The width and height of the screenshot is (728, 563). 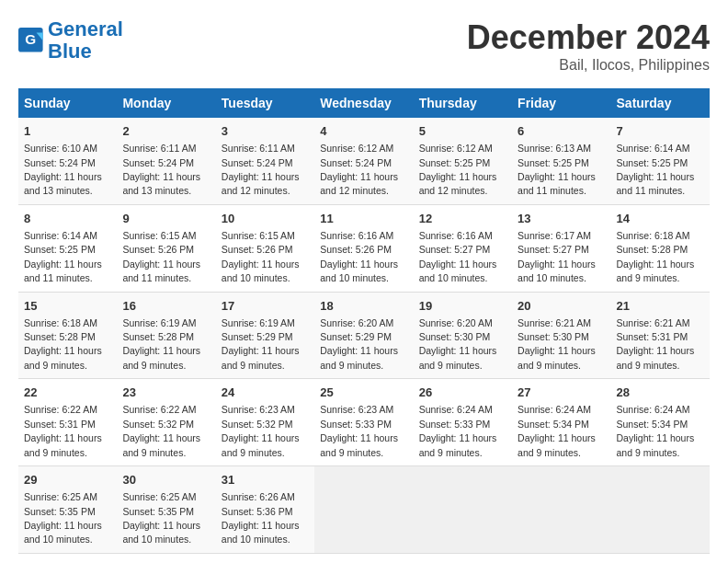 What do you see at coordinates (165, 335) in the screenshot?
I see `table-row: 16Sunrise: 6:19 AMSunset: 5:28 PMDayligh…` at bounding box center [165, 335].